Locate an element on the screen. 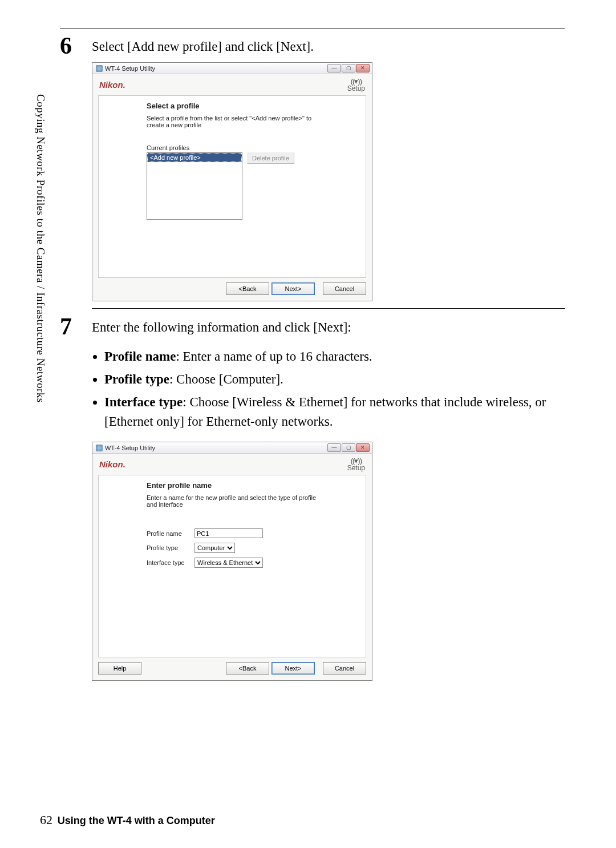  footer-title: Using the WT-4 with a Computer is located at coordinates (136, 821).